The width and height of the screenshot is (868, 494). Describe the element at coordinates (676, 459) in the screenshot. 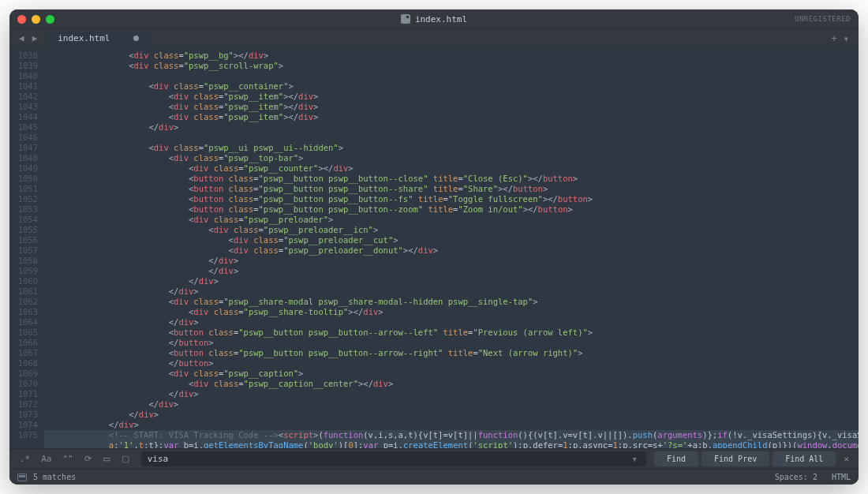

I see `find-button: Find` at that location.